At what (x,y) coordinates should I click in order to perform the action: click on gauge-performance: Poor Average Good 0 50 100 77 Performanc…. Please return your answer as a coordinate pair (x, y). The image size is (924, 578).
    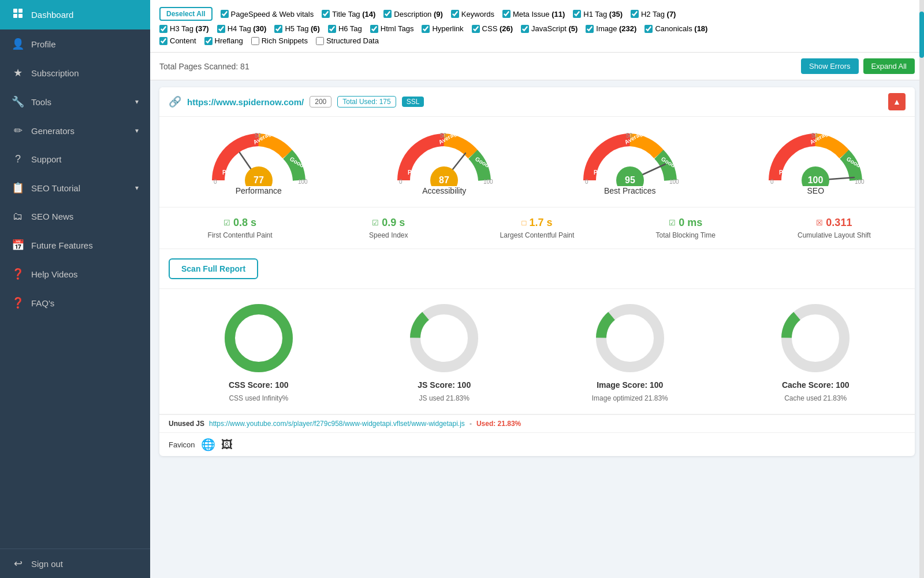
    Looking at the image, I should click on (259, 162).